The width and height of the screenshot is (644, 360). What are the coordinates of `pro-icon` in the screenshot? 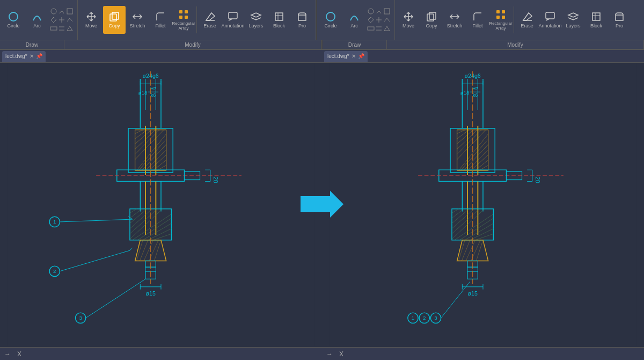 It's located at (302, 17).